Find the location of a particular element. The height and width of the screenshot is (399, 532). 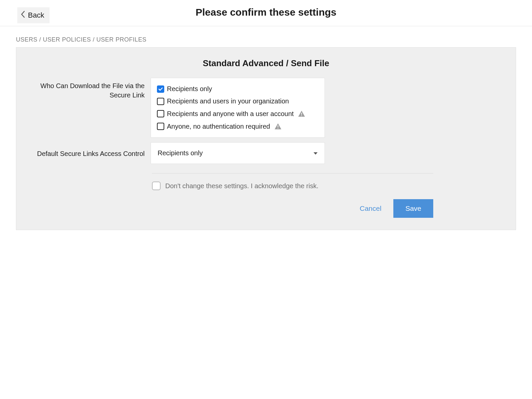

default-access-row: Default Secure Links Access Control Reci… is located at coordinates (266, 153).